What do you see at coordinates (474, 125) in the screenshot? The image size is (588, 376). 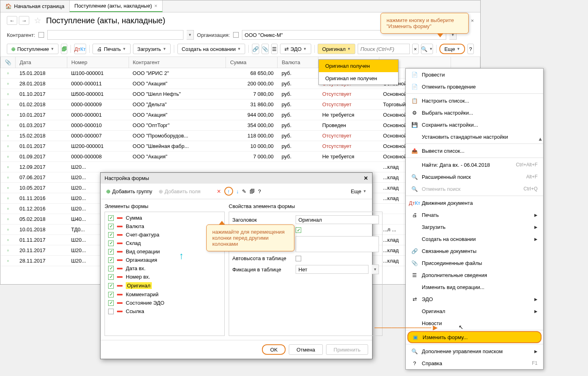 I see `menu-save-settings: 💾Сохранить настройки...` at bounding box center [474, 125].